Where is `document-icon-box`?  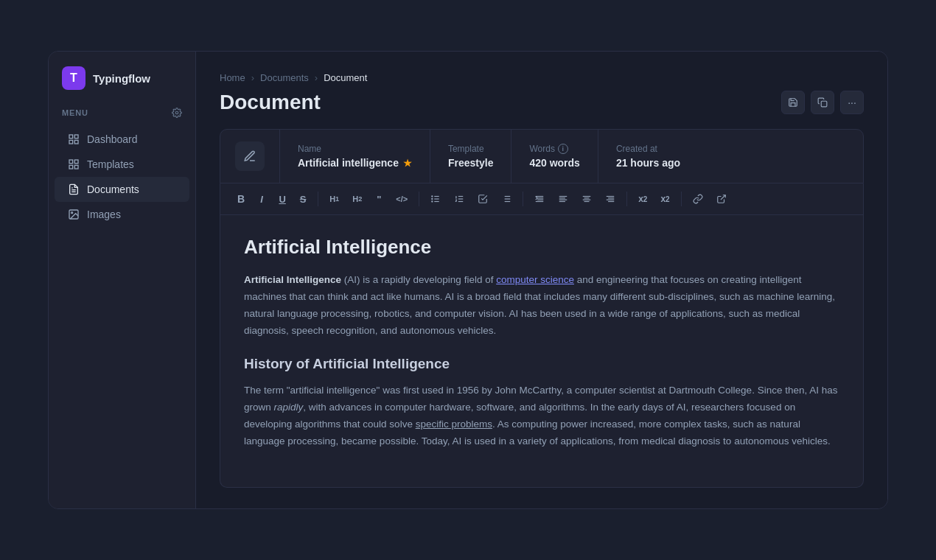 document-icon-box is located at coordinates (250, 156).